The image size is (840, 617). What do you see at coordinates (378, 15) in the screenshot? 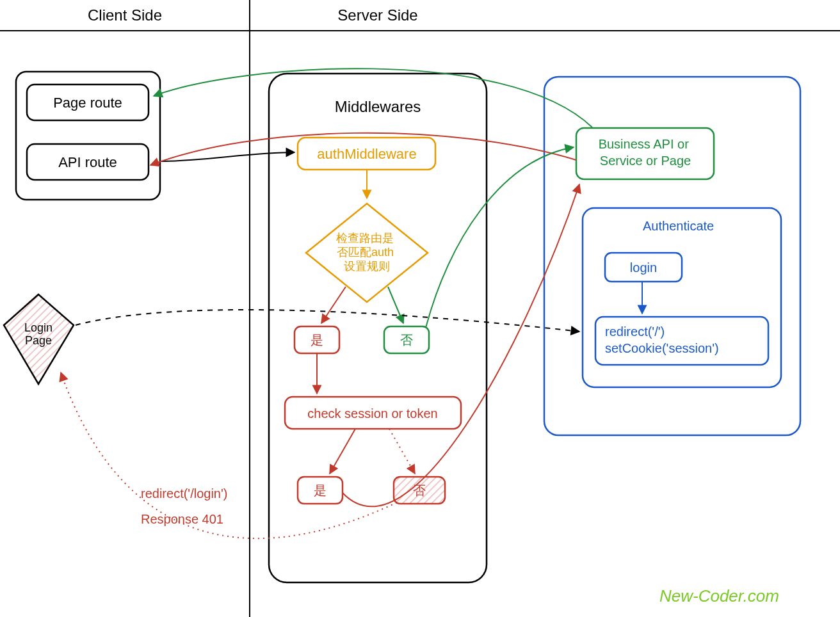
I see `header-server: Server Side` at bounding box center [378, 15].